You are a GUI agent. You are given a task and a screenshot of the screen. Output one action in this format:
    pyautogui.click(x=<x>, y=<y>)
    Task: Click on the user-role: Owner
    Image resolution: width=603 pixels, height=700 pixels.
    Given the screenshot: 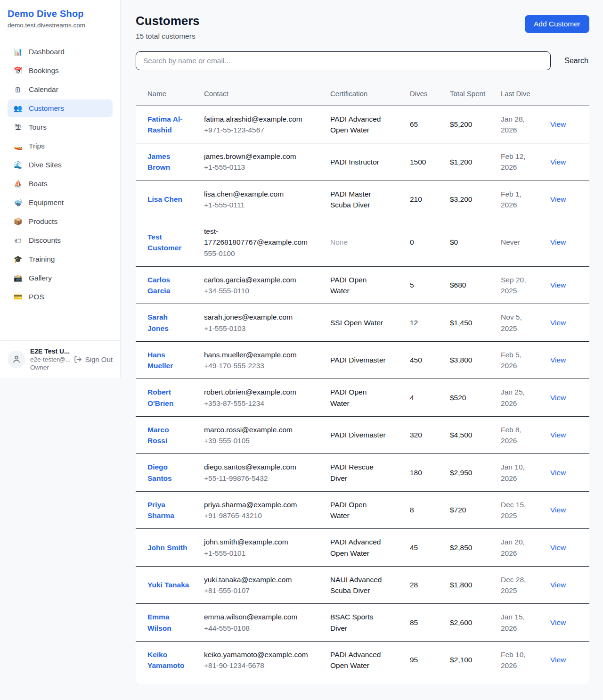 What is the action you would take?
    pyautogui.click(x=49, y=368)
    